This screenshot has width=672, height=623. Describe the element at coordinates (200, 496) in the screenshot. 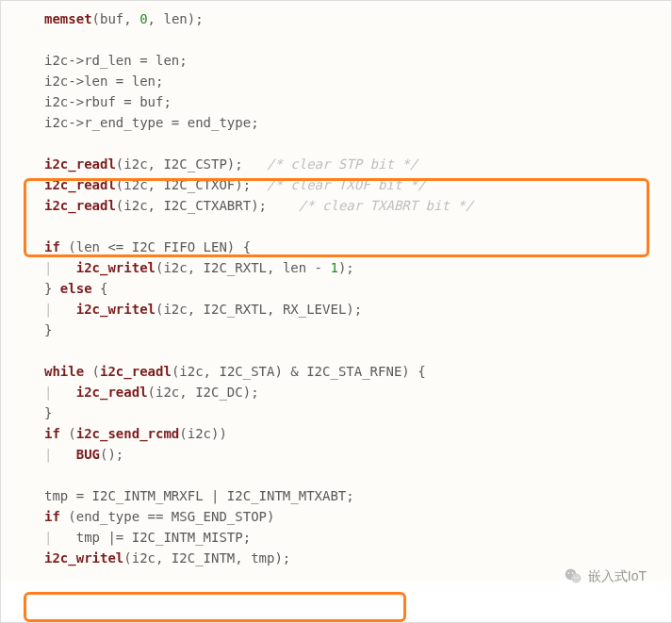

I see `code-line: tmp = I2C_INTM_MRXFL | I2C_INTM_MTXABT;` at that location.